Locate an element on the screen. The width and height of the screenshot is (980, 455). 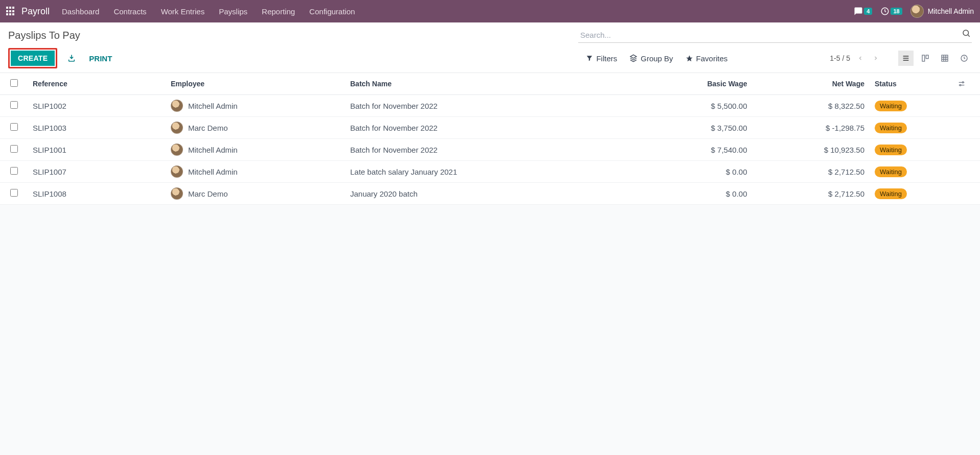
col-reference: Reference is located at coordinates (97, 84).